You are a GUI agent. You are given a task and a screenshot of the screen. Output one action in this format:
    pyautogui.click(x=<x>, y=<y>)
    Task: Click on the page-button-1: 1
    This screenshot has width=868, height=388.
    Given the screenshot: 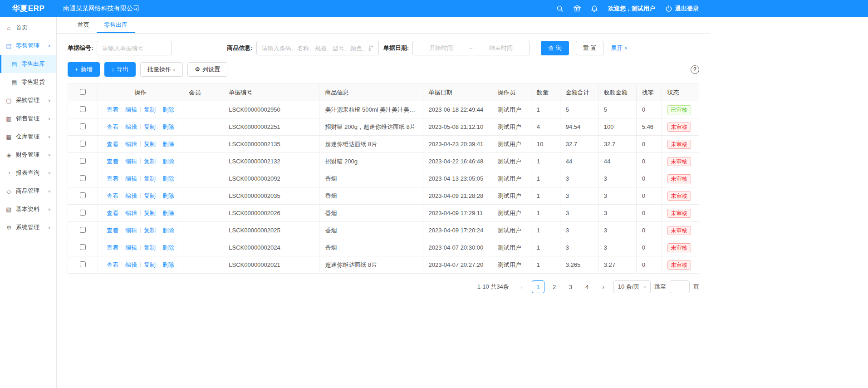 What is the action you would take?
    pyautogui.click(x=538, y=287)
    